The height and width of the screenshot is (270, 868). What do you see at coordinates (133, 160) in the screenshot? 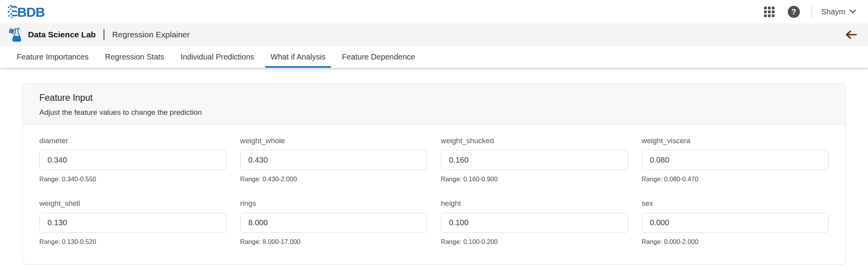
I see `feature-field-diameter: diameter Range: 0.340-0.550` at bounding box center [133, 160].